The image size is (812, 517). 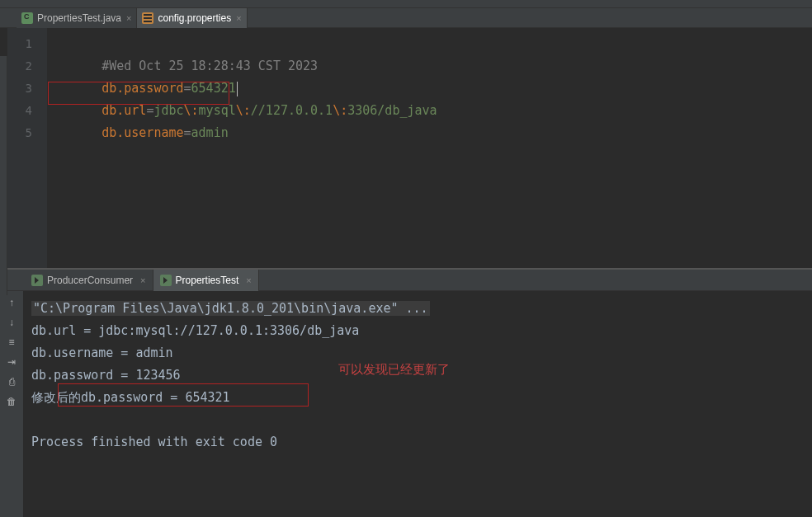 What do you see at coordinates (191, 18) in the screenshot?
I see `tab-config-properties: config.properties ×` at bounding box center [191, 18].